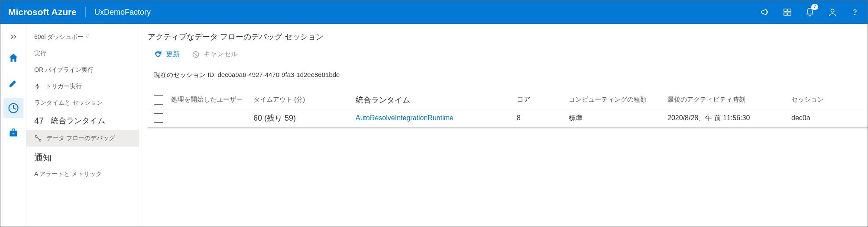  Describe the element at coordinates (508, 100) in the screenshot. I see `table-header: 処理を開始したユーザー タイムアウト (分) 統合ランタイム コア コンピューテ…` at that location.